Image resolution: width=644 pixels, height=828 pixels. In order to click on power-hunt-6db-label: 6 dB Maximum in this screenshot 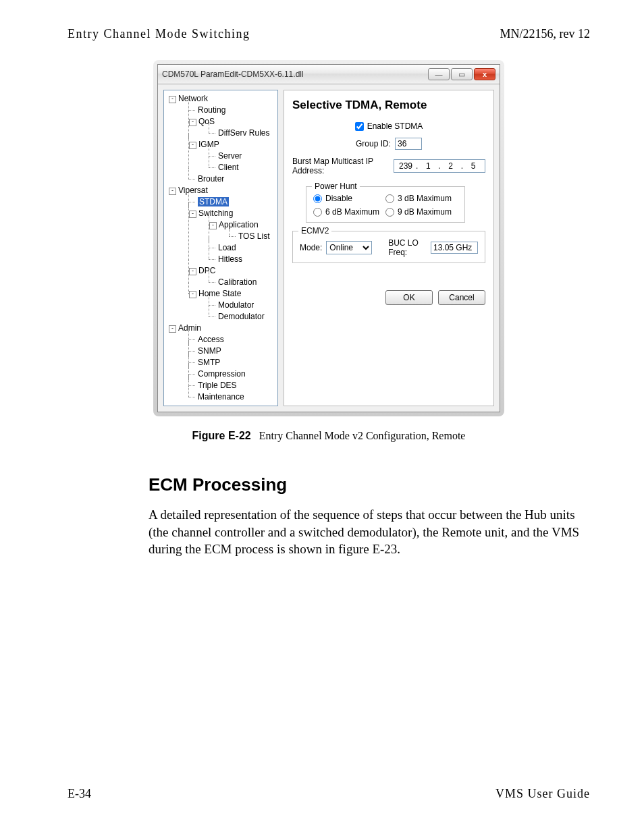, I will do `click(352, 212)`.